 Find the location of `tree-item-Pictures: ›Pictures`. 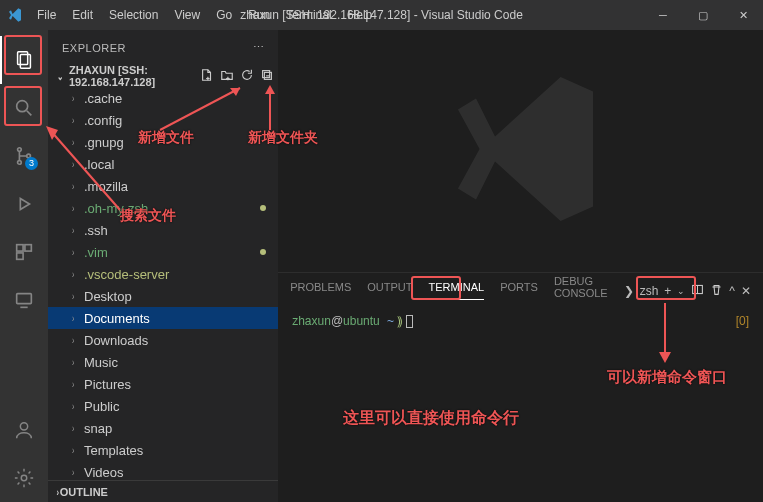

tree-item-Pictures: ›Pictures is located at coordinates (163, 384).